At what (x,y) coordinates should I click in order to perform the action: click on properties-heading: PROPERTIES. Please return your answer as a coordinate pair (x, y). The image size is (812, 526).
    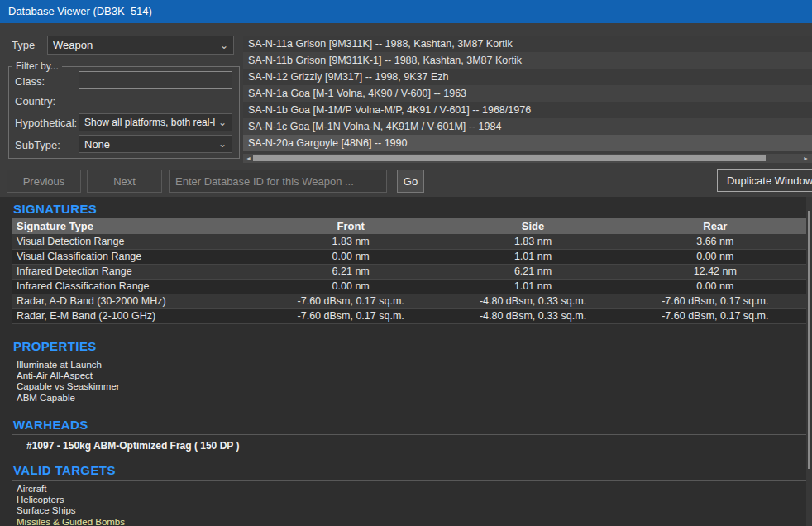
    Looking at the image, I should click on (408, 347).